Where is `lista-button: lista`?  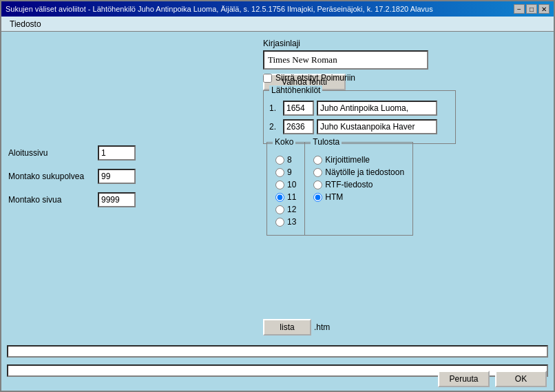 lista-button: lista is located at coordinates (287, 327).